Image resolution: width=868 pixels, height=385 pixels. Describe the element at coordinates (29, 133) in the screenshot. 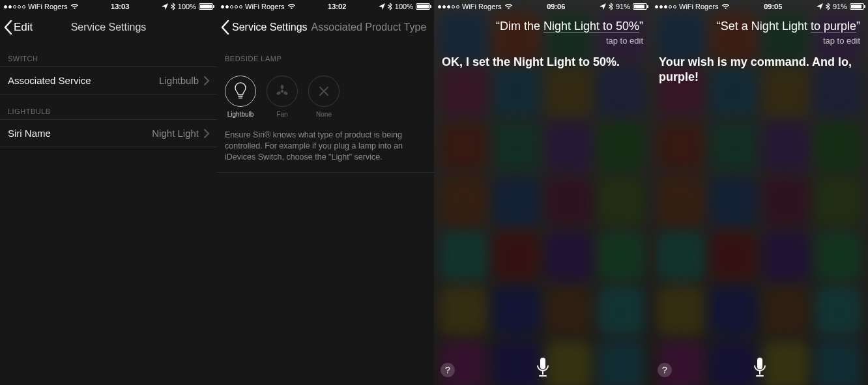

I see `cell-label: Siri Name` at that location.